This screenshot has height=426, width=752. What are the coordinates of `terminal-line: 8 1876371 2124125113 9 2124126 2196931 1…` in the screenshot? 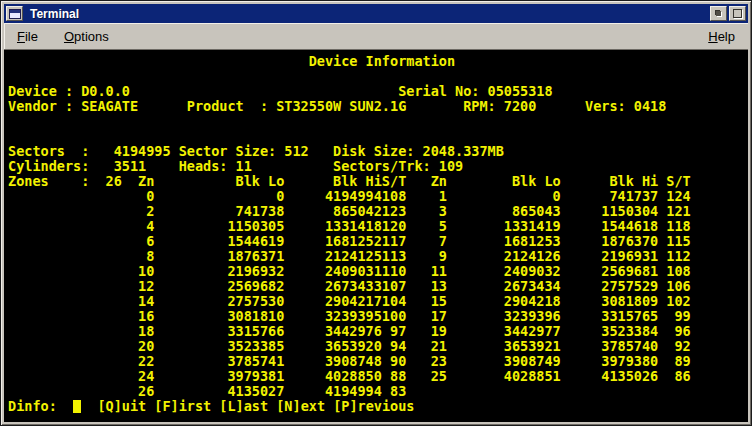 It's located at (378, 256).